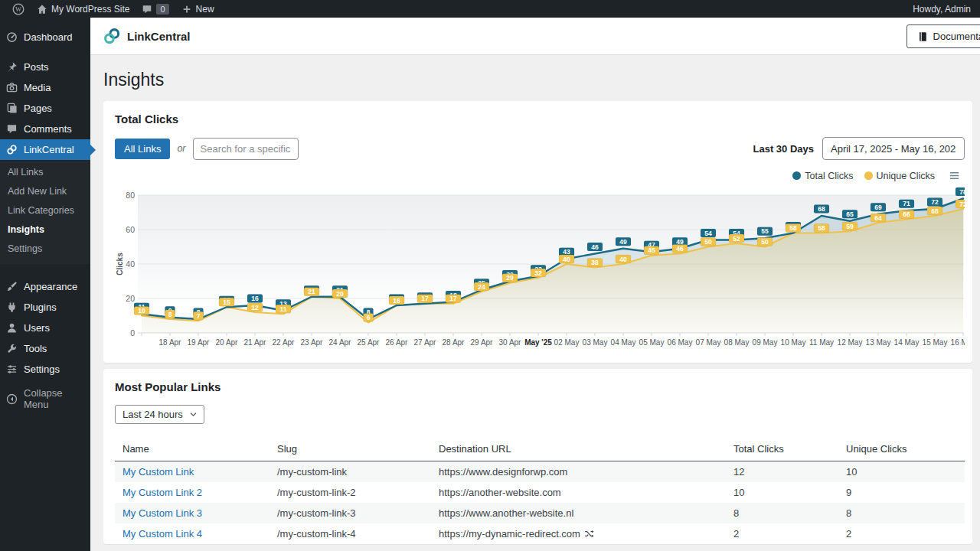  I want to click on legend-item-total-clicks: Total Clicks, so click(822, 176).